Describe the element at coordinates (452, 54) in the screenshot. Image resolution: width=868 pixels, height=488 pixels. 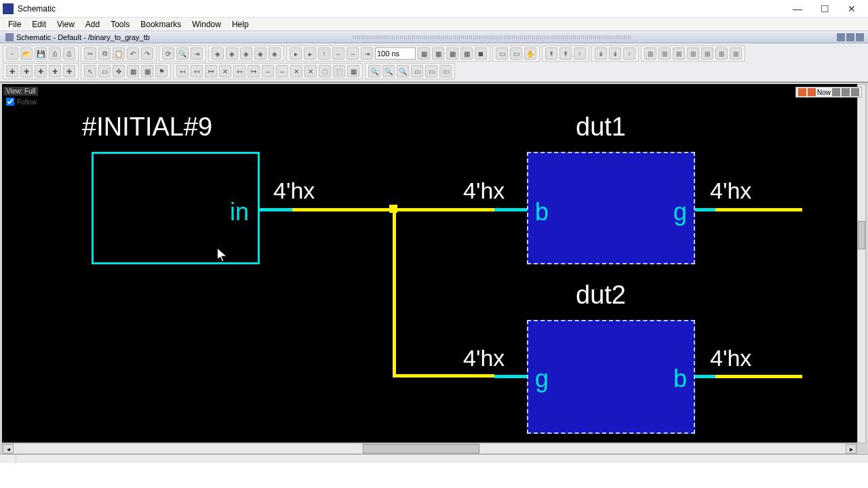
I see `runctl-icon-3: ▦` at that location.